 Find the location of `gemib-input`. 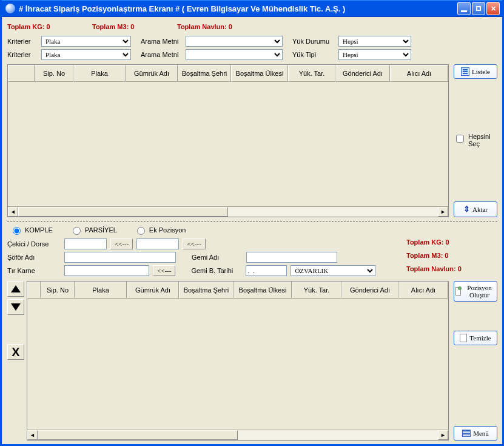

gemib-input is located at coordinates (266, 271).